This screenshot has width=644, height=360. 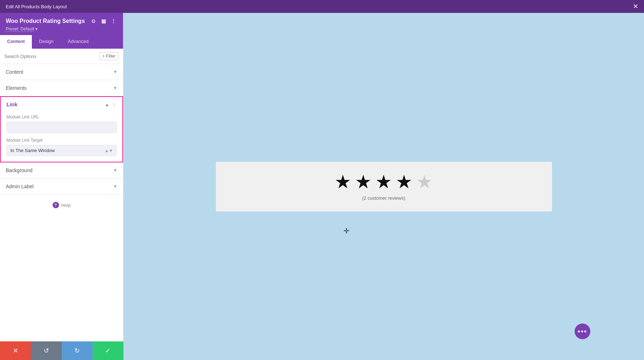 I want to click on review-count: (2 customer reviews), so click(x=384, y=198).